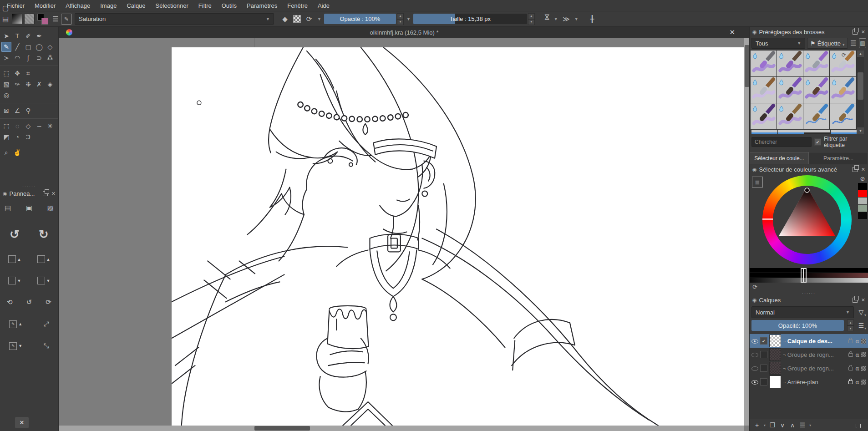 Image resolution: width=868 pixels, height=431 pixels. What do you see at coordinates (6, 152) in the screenshot?
I see `zoom-tool-icon: ⌕` at bounding box center [6, 152].